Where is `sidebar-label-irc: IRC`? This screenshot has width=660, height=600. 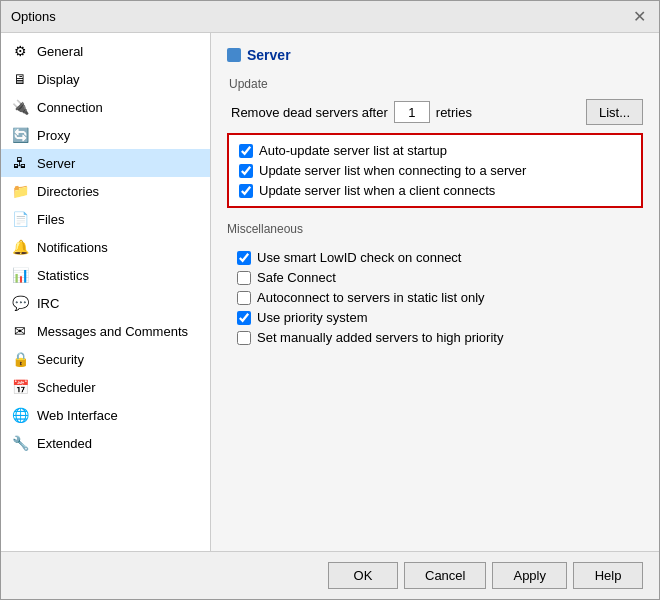 sidebar-label-irc: IRC is located at coordinates (48, 304).